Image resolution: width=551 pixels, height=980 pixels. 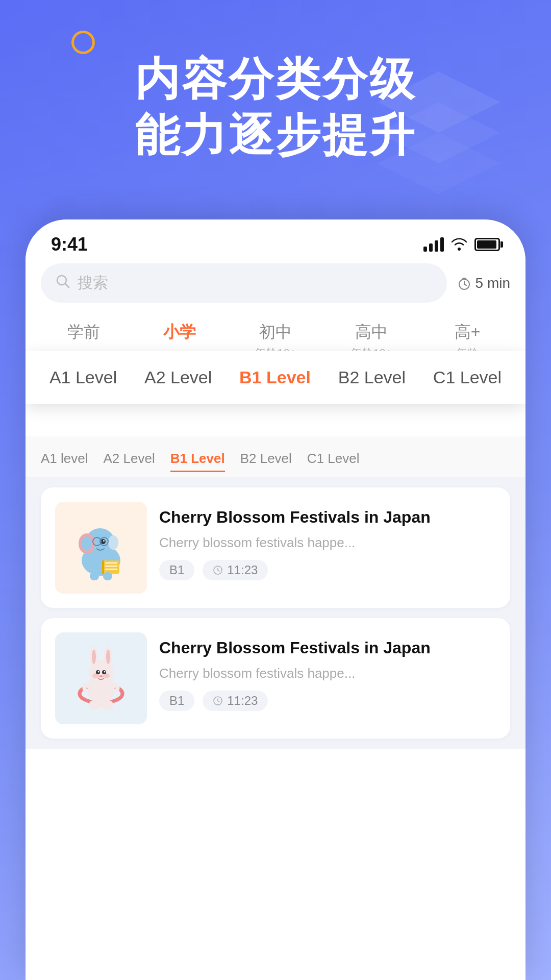 I want to click on content-card-1: Cherry Blossom Festivals in Japan Cherry…, so click(x=276, y=548).